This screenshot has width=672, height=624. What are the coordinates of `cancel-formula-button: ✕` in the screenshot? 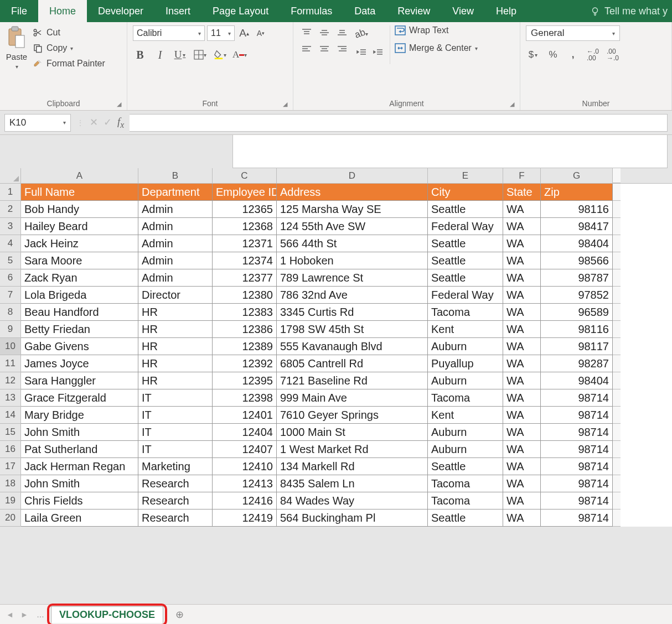 It's located at (94, 122).